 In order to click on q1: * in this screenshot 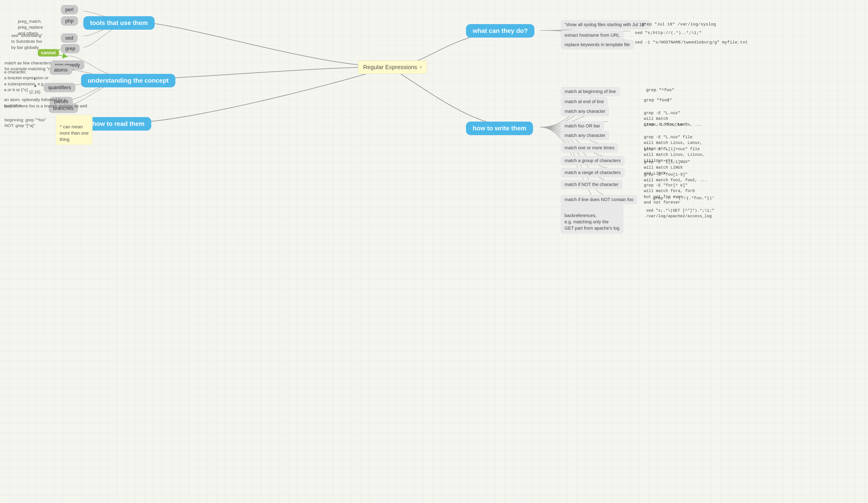, I will do `click(35, 80)`.